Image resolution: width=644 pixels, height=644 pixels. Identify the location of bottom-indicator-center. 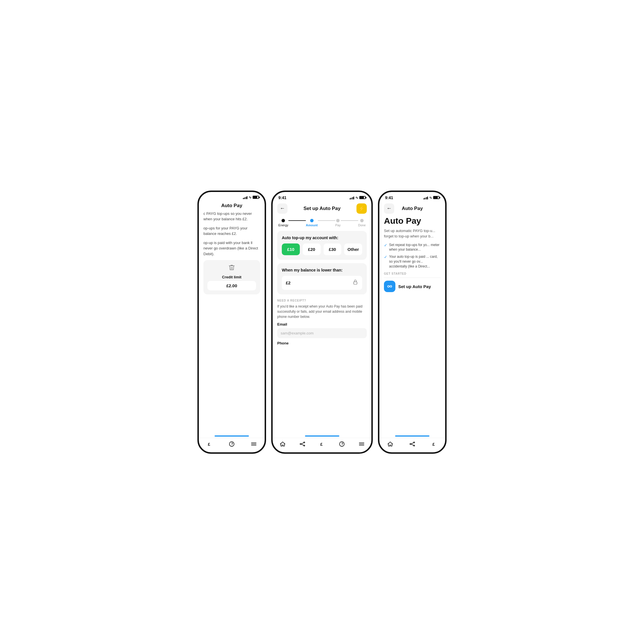
(322, 436).